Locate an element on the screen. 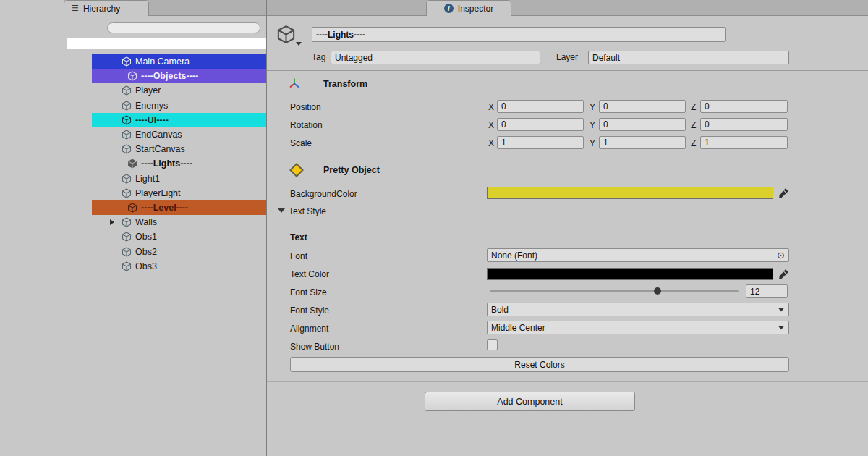 The image size is (868, 456). font-style-dropdown: Bold is located at coordinates (638, 310).